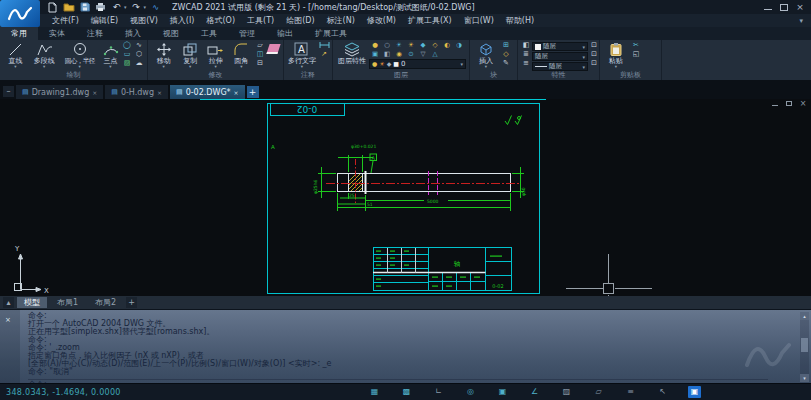 The image size is (811, 400). What do you see at coordinates (52, 7) in the screenshot?
I see `new-file-icon` at bounding box center [52, 7].